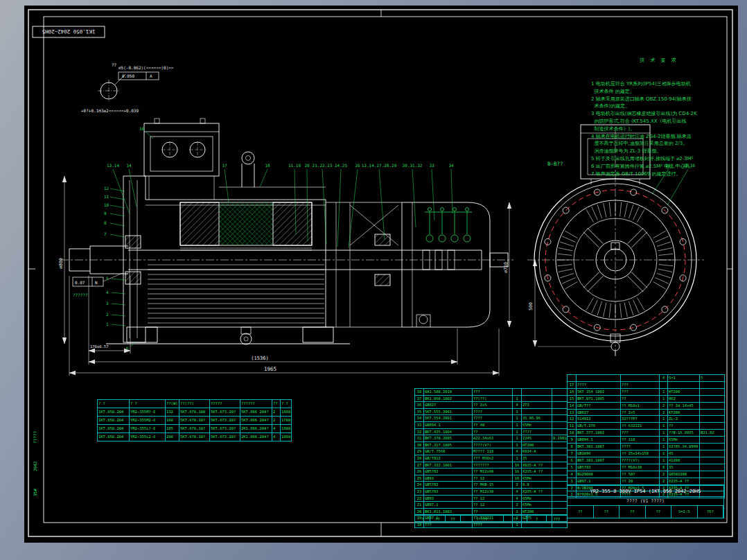 The width and height of the screenshot is (747, 560). Describe the element at coordinates (107, 304) in the screenshot. I see `svg-text: 3` at that location.